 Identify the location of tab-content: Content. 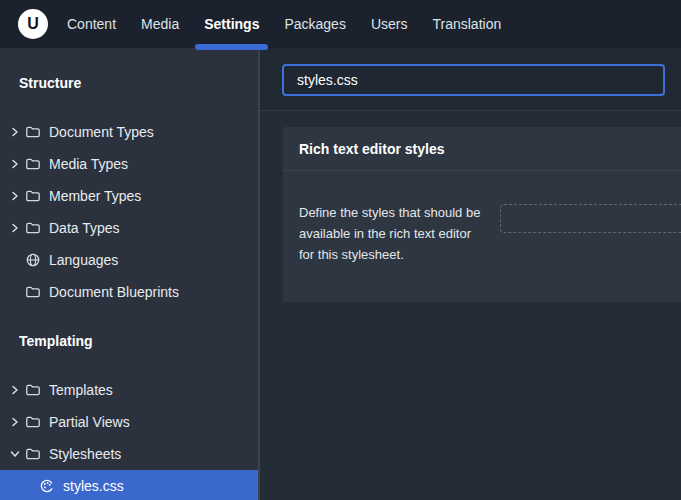
(92, 24).